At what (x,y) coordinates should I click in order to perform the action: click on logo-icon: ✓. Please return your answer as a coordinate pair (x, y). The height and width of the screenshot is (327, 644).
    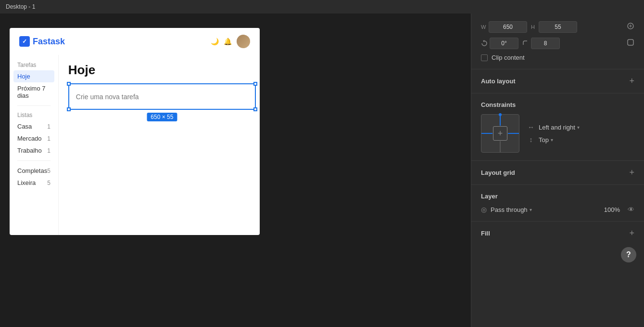
    Looking at the image, I should click on (25, 41).